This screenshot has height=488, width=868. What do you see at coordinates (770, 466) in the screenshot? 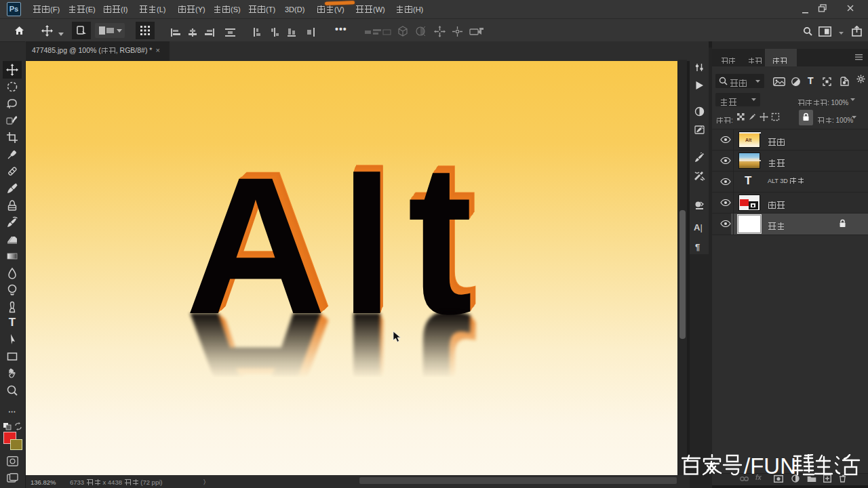
I see `svg-text: /FUN` at bounding box center [770, 466].